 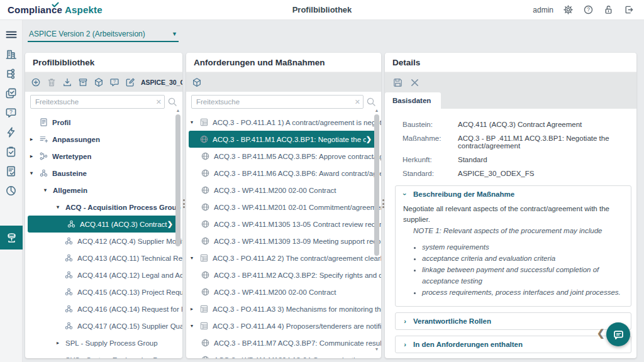 I want to click on section-description-header: › Beschreibung der Maßnahme, so click(x=513, y=194).